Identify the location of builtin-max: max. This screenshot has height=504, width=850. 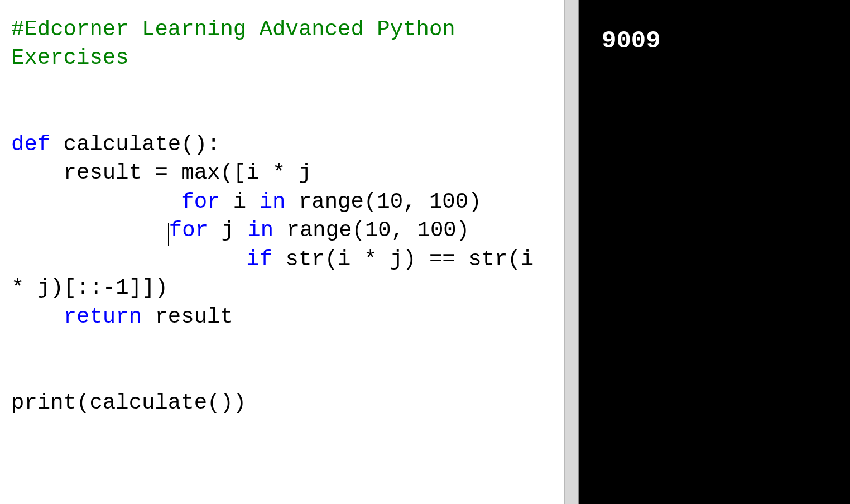
(200, 173).